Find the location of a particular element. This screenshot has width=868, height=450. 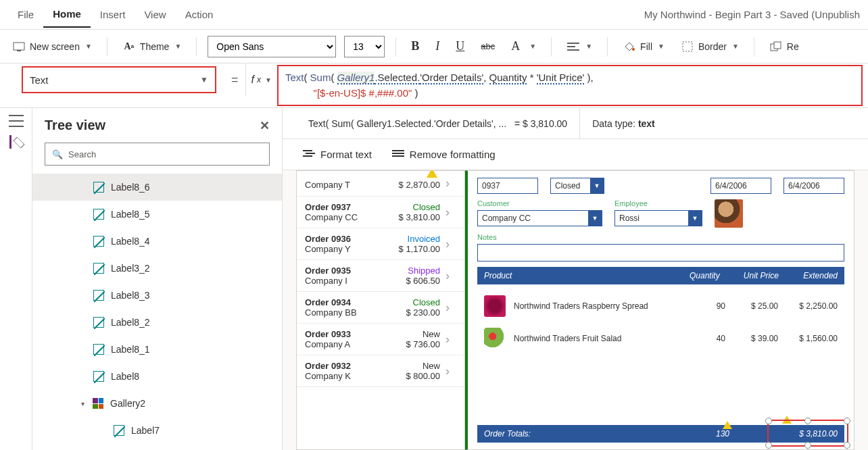

italic-button: I is located at coordinates (437, 46).